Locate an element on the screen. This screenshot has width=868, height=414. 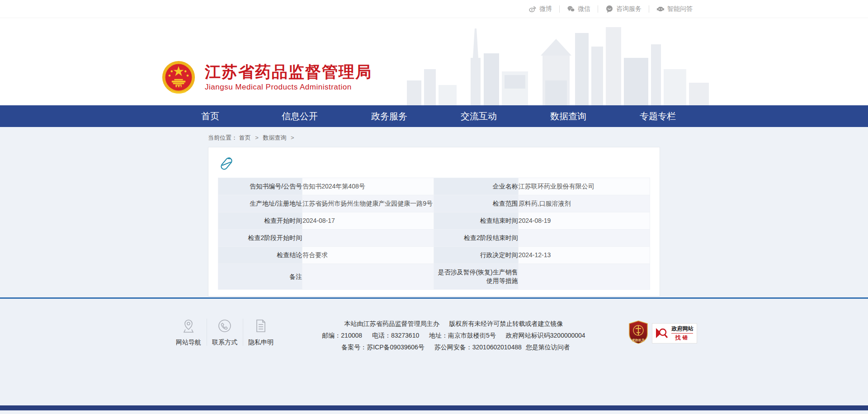
inspection-scope-label: 检查范围 is located at coordinates (476, 204).